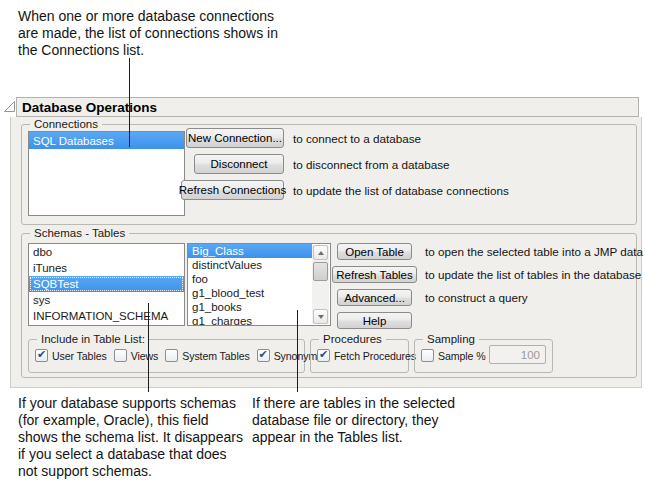 Image resolution: width=645 pixels, height=483 pixels. What do you see at coordinates (172, 356) in the screenshot?
I see `system-tables-checkbox` at bounding box center [172, 356].